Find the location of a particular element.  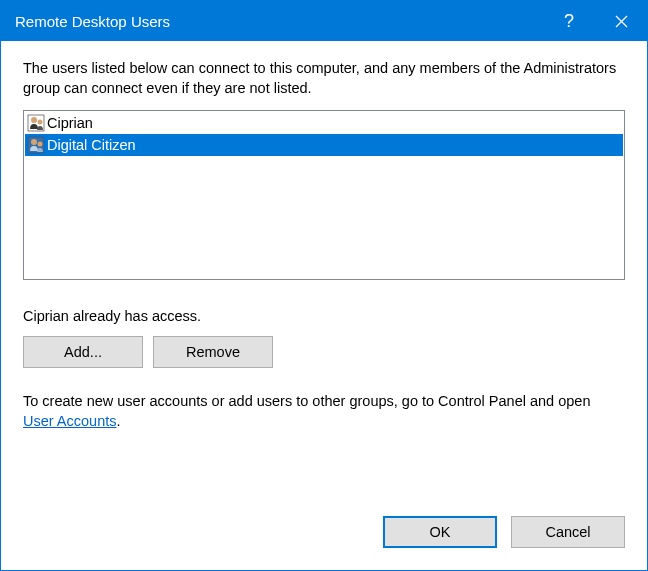

add-button: Add... is located at coordinates (83, 352).